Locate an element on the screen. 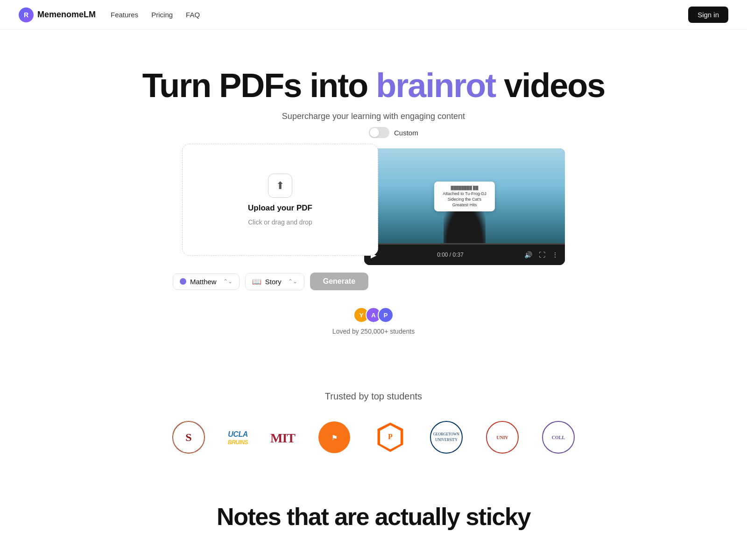 The image size is (747, 560). generate-button: Generate is located at coordinates (339, 281).